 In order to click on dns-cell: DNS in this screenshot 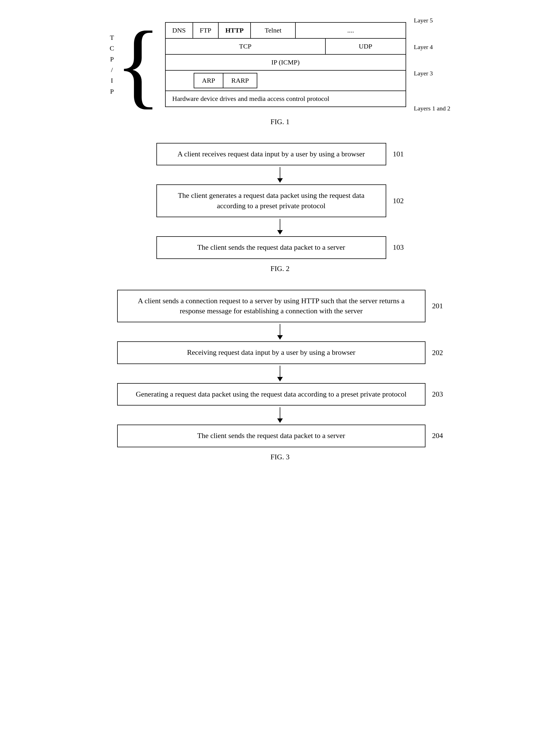, I will do `click(180, 30)`.